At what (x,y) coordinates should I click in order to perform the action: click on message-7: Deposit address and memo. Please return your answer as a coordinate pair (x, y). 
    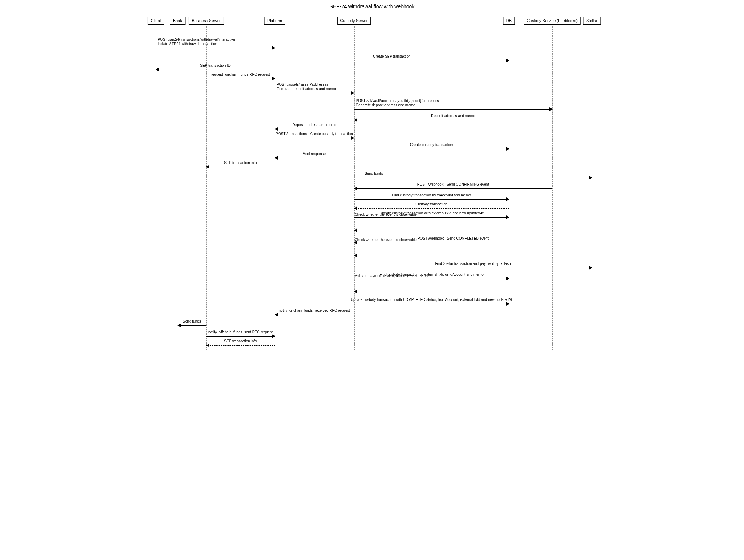
    Looking at the image, I should click on (315, 129).